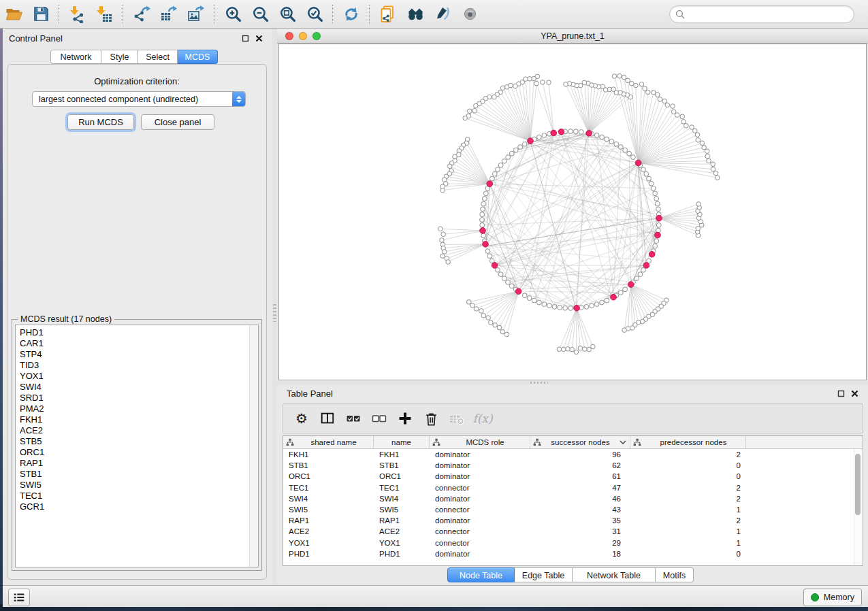 This screenshot has height=611, width=868. What do you see at coordinates (328, 510) in the screenshot?
I see `cell-shared_name: SWI5` at bounding box center [328, 510].